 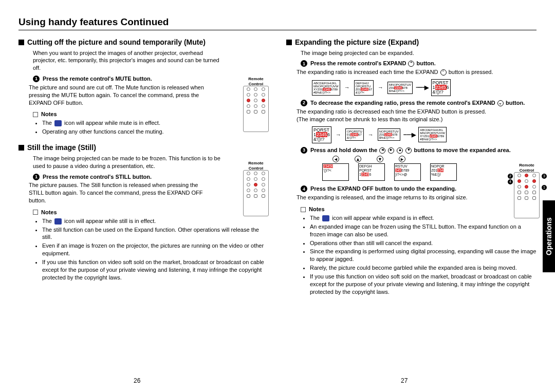 I want to click on expand-step4: 4 Press the EXPAND OFF button to undo th…, so click(x=417, y=189).